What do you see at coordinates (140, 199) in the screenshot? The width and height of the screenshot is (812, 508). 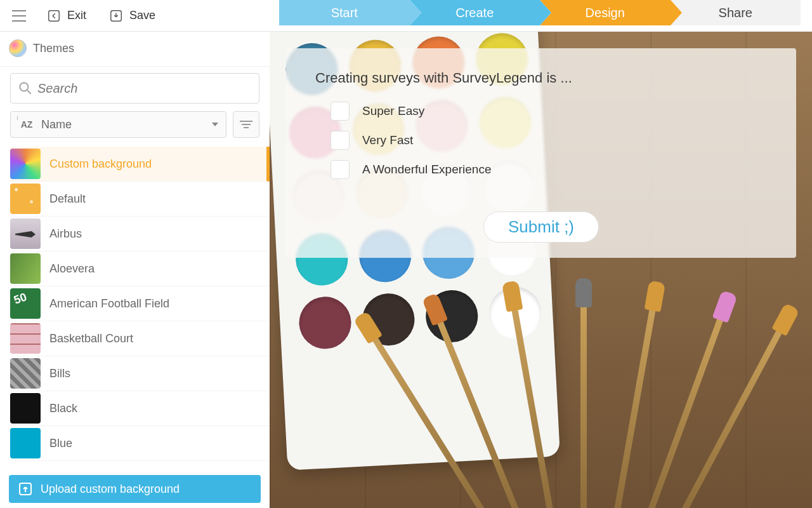 I see `theme-item-default: Default` at bounding box center [140, 199].